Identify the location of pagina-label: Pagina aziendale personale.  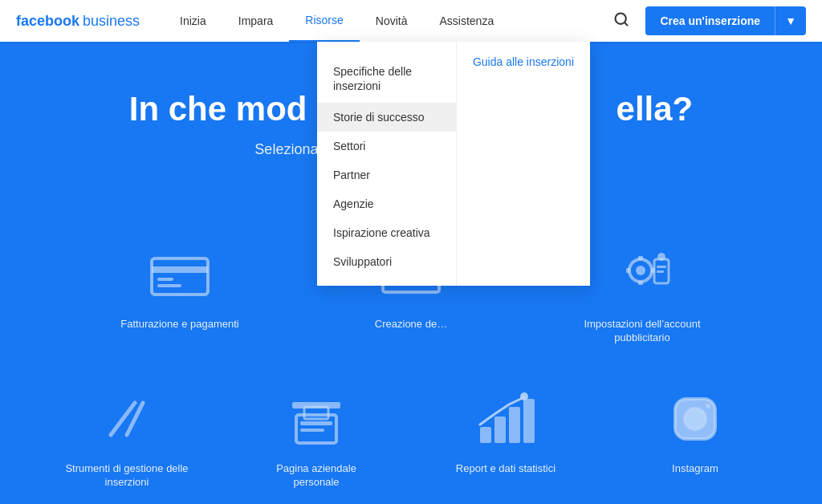
(316, 476).